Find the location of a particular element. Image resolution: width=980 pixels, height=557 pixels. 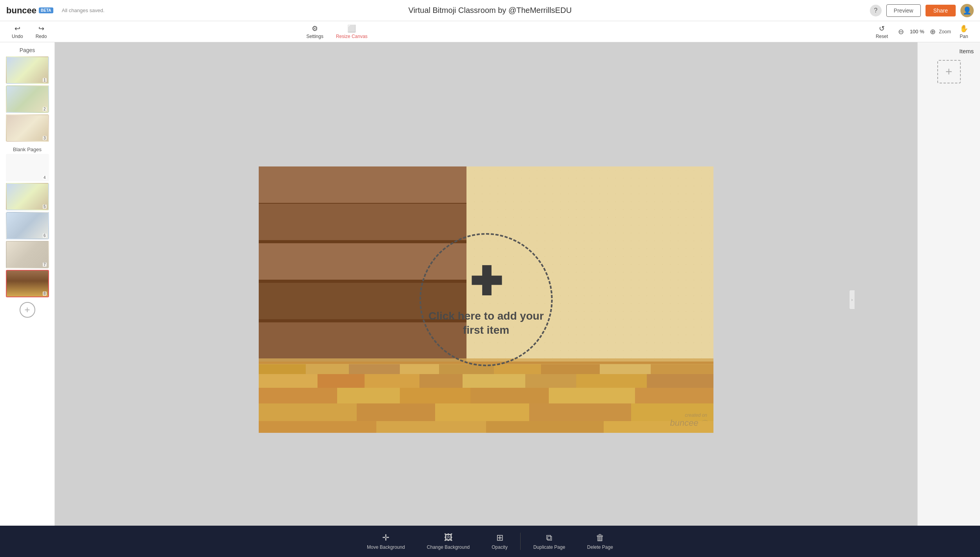

watermark-brand: buncee is located at coordinates (684, 423).